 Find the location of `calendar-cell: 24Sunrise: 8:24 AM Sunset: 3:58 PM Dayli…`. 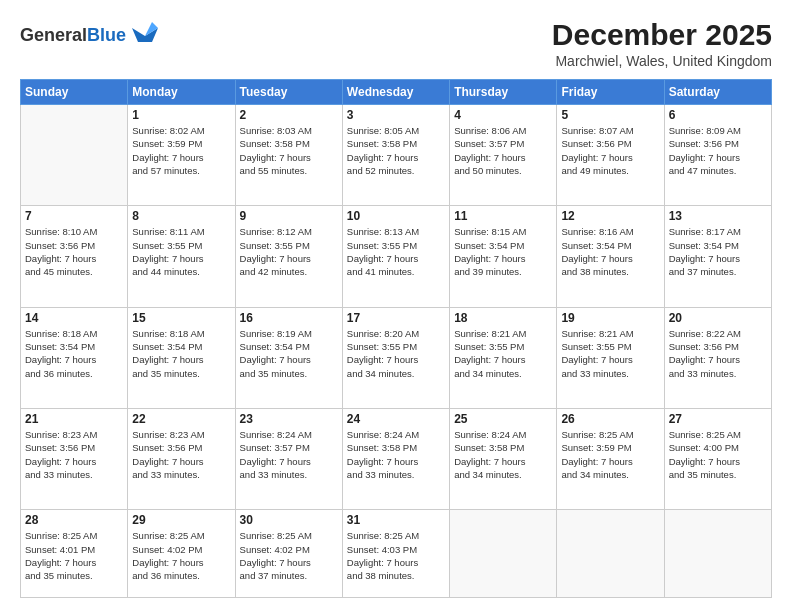

calendar-cell: 24Sunrise: 8:24 AM Sunset: 3:58 PM Dayli… is located at coordinates (396, 458).